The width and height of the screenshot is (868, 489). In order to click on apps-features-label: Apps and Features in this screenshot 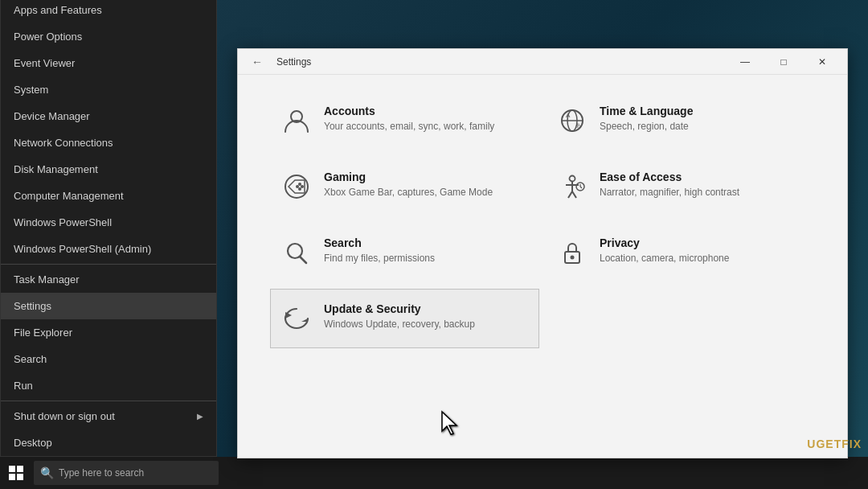, I will do `click(58, 10)`.